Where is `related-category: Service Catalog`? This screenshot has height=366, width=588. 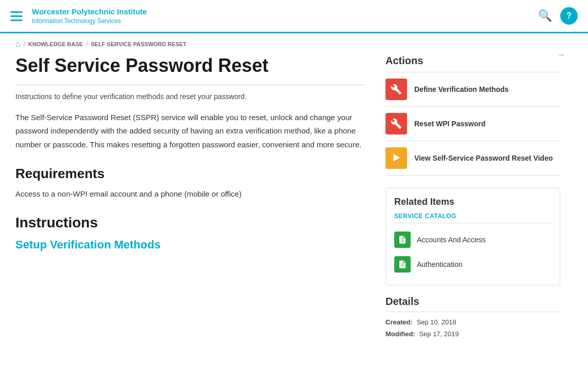
related-category: Service Catalog is located at coordinates (473, 218).